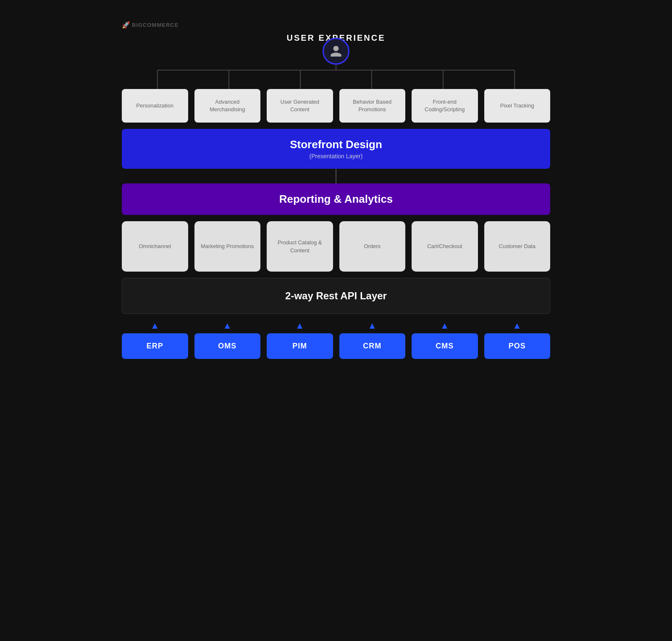 This screenshot has height=641, width=672. What do you see at coordinates (336, 51) in the screenshot?
I see `user-icon-container` at bounding box center [336, 51].